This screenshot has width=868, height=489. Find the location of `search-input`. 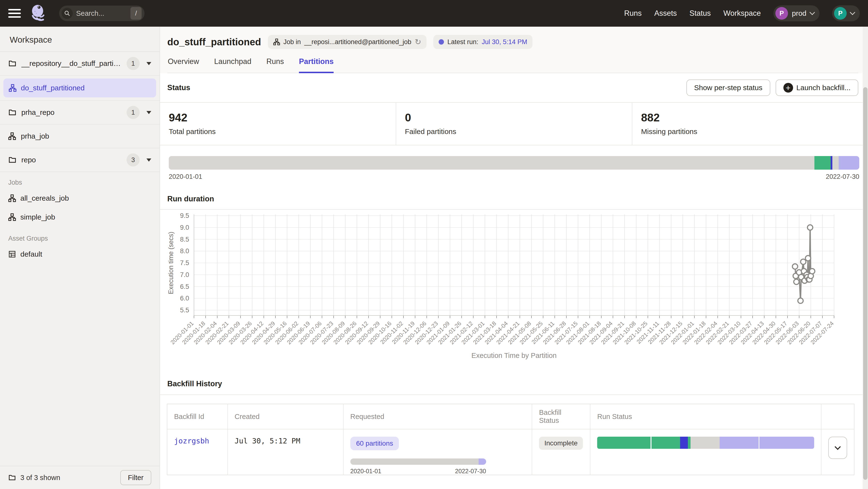

search-input is located at coordinates (102, 13).